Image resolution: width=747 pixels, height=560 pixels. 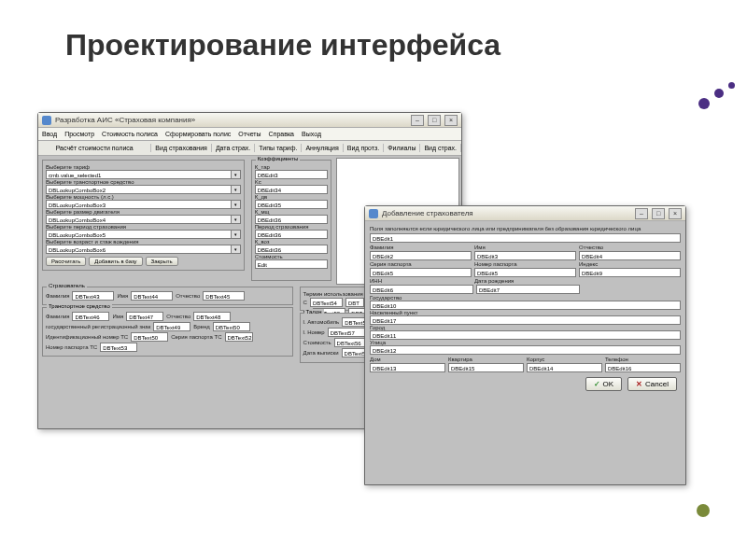 I want to click on org-input: DBEdit1, so click(x=525, y=238).